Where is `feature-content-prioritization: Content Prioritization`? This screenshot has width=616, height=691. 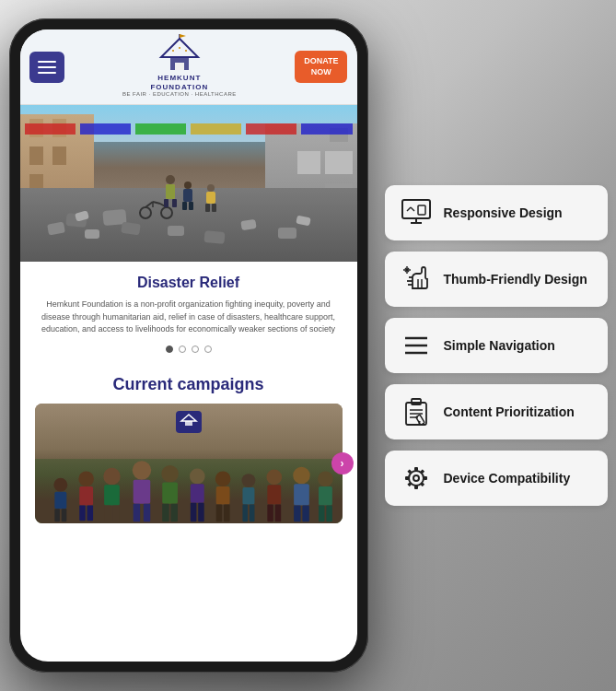 feature-content-prioritization: Content Prioritization is located at coordinates (496, 412).